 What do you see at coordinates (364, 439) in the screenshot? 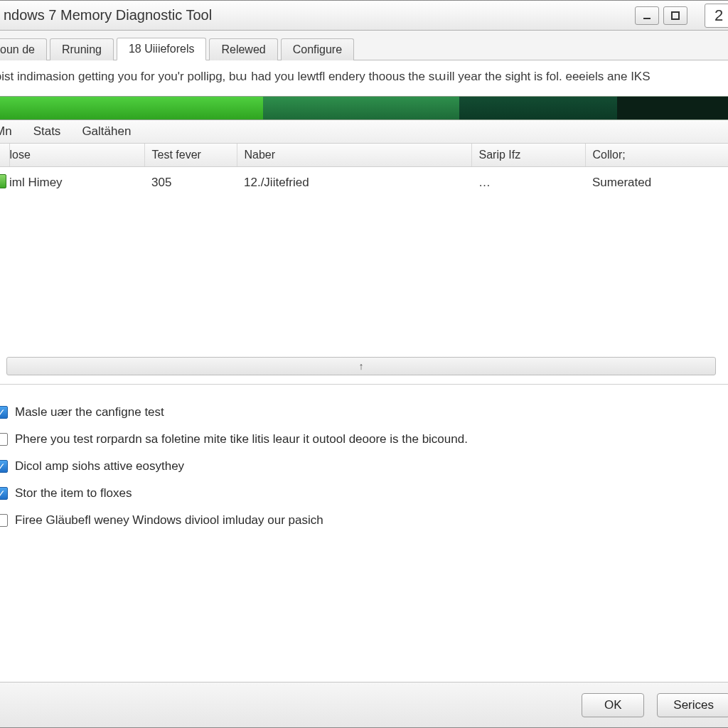
I see `option-1: Phere you test rorpardn sa foletine mite…` at bounding box center [364, 439].